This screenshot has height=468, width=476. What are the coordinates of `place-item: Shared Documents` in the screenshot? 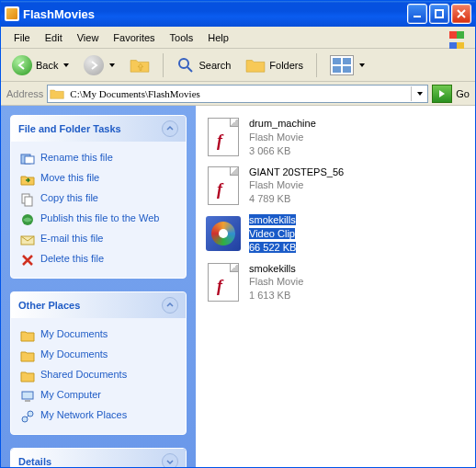 It's located at (98, 376).